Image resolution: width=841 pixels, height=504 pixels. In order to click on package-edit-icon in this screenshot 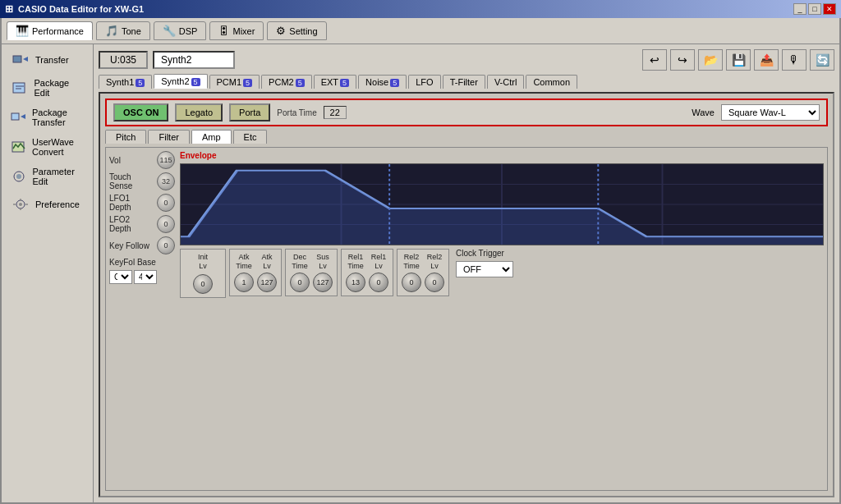, I will do `click(20, 88)`.